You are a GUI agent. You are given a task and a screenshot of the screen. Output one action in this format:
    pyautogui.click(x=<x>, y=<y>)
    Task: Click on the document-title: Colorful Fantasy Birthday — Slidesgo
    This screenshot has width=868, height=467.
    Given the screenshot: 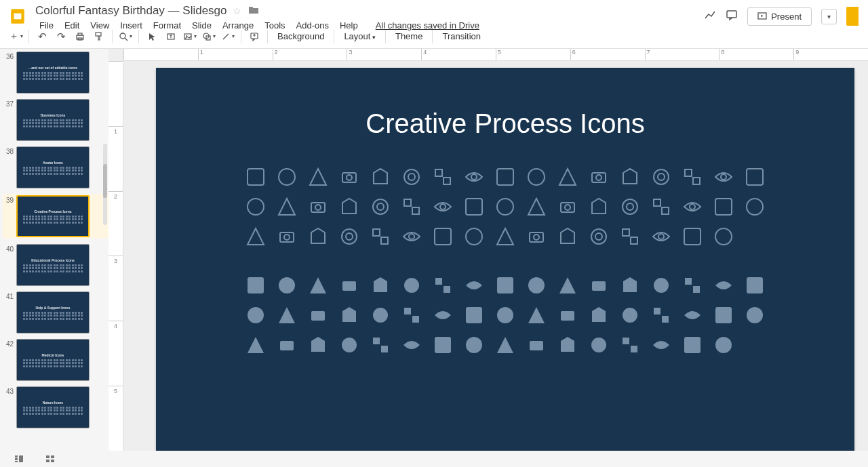 What is the action you would take?
    pyautogui.click(x=132, y=11)
    